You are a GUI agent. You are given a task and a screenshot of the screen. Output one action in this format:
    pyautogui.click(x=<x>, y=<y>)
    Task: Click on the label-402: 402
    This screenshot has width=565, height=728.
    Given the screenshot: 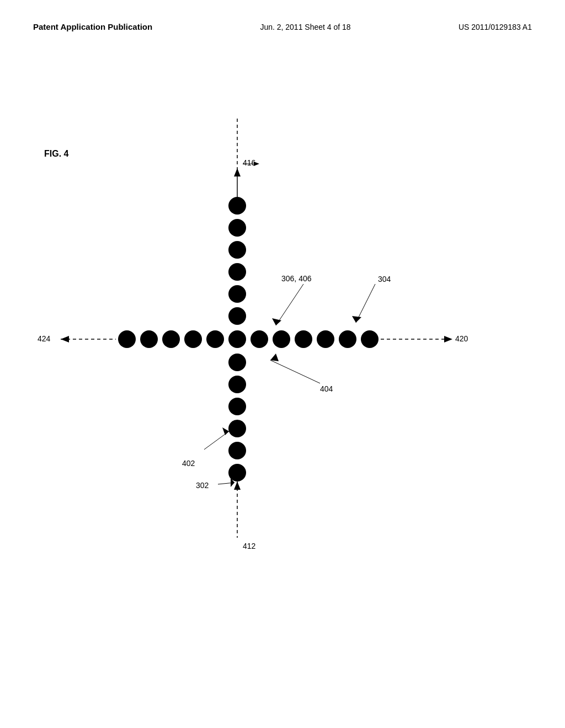 What is the action you would take?
    pyautogui.click(x=189, y=463)
    